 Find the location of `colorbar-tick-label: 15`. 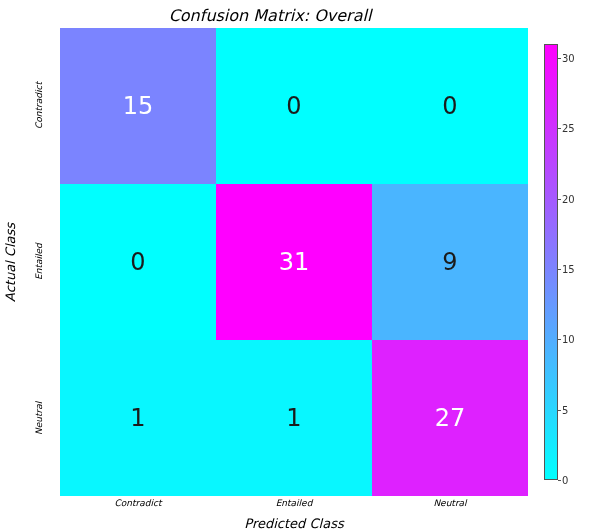

colorbar-tick-label: 15 is located at coordinates (574, 270).